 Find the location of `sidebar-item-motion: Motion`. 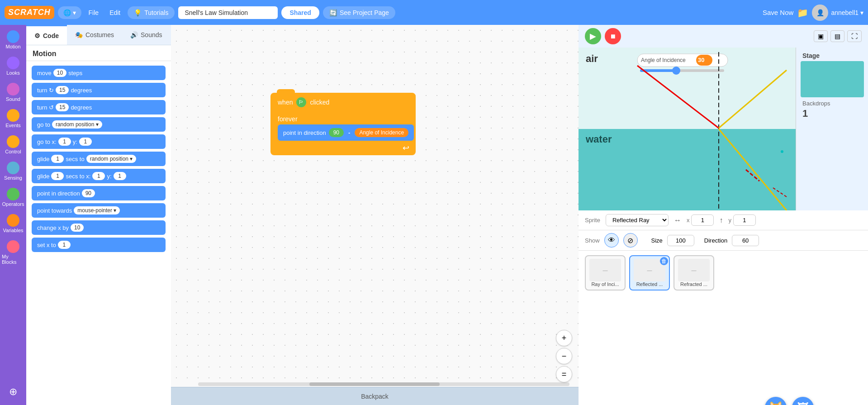

sidebar-item-motion: Motion is located at coordinates (13, 40).